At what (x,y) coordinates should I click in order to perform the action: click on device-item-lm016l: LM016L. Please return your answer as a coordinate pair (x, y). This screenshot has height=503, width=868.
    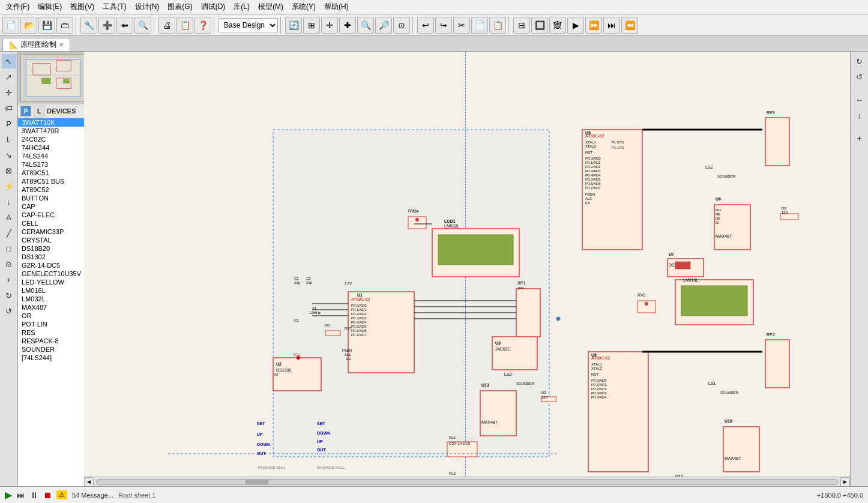
    Looking at the image, I should click on (51, 291).